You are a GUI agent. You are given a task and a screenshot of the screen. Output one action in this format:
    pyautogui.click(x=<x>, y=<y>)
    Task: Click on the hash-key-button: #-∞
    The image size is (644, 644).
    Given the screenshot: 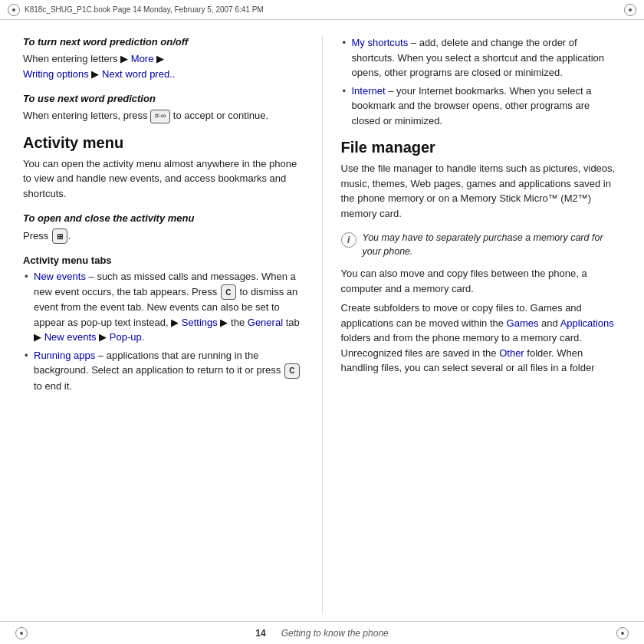 What is the action you would take?
    pyautogui.click(x=160, y=117)
    